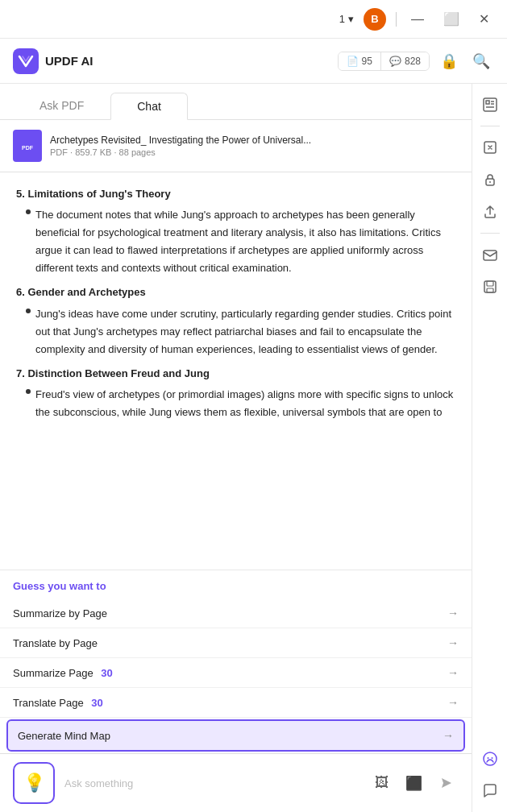 This screenshot has height=812, width=507. What do you see at coordinates (235, 321) in the screenshot?
I see `content-section-6: 6. Gender and Archetypes Jung's ideas ha…` at bounding box center [235, 321].